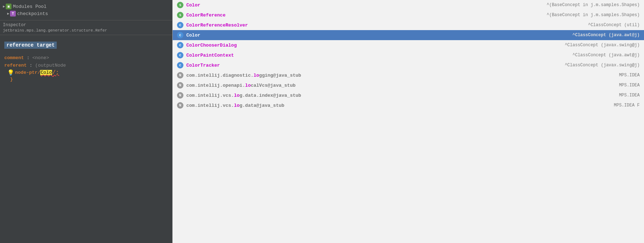 The height and width of the screenshot is (243, 644). Describe the element at coordinates (629, 95) in the screenshot. I see `ac-type-9: MPS.IDEA` at that location.